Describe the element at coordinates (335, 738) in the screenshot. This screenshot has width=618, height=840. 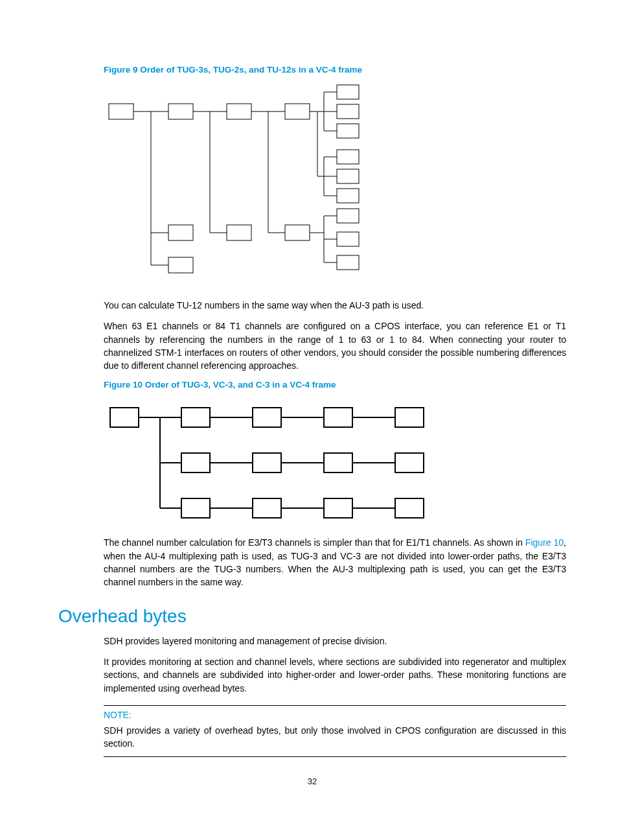
I see `note-content: SDH provides a variety of overhead bytes…` at that location.